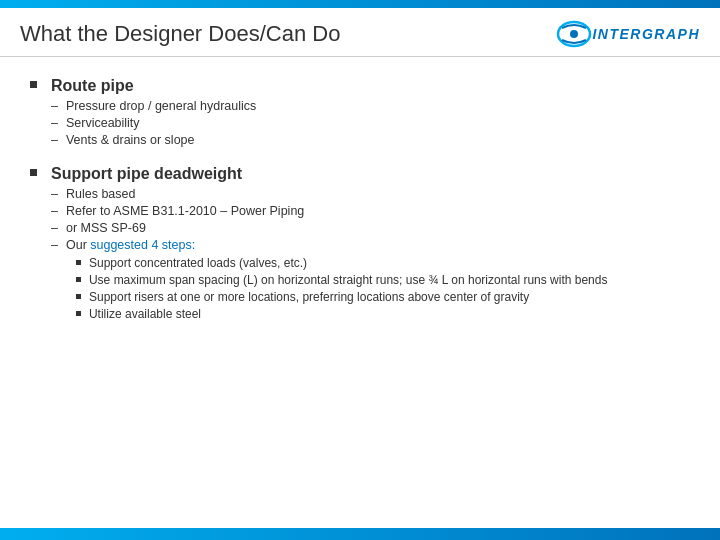 This screenshot has height=540, width=720. Describe the element at coordinates (370, 174) in the screenshot. I see `support-pipe-title: Support pipe deadweight` at that location.